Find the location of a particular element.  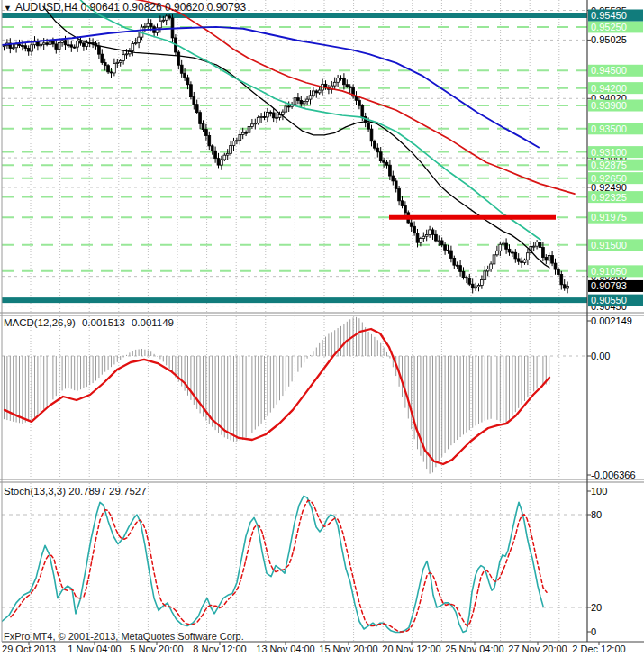

price-label-green-text: 0.91050 is located at coordinates (609, 271).